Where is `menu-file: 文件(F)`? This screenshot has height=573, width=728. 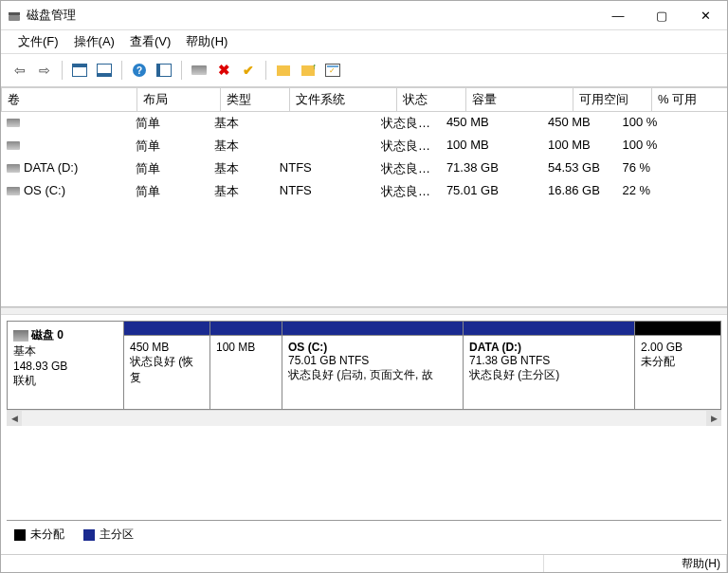
menu-file: 文件(F) is located at coordinates (38, 42).